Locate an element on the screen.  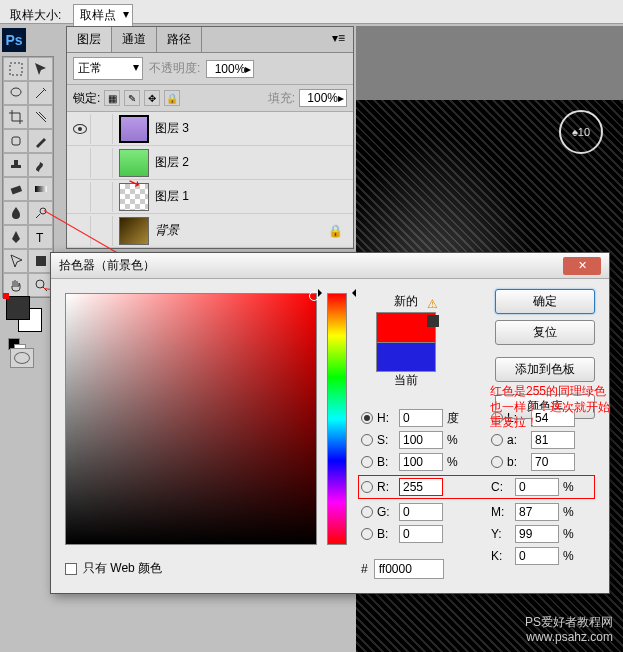
layer-row: 背景 🔒 is located at coordinates (210, 231).